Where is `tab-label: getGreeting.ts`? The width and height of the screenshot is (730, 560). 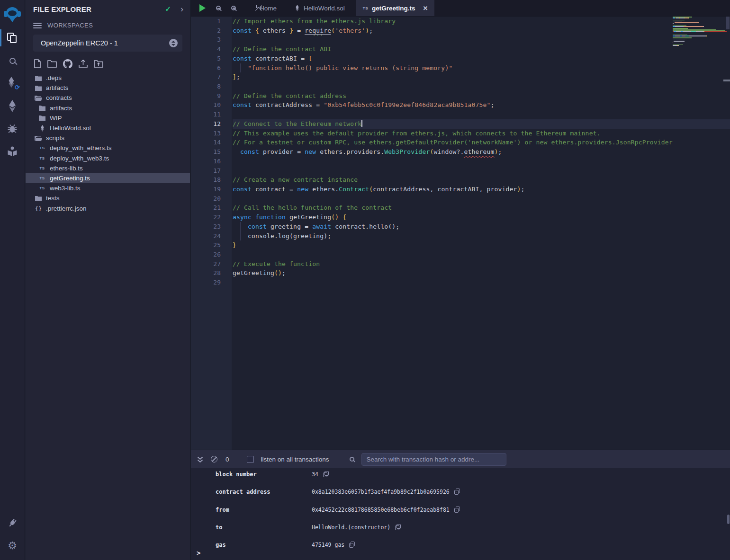
tab-label: getGreeting.ts is located at coordinates (394, 9).